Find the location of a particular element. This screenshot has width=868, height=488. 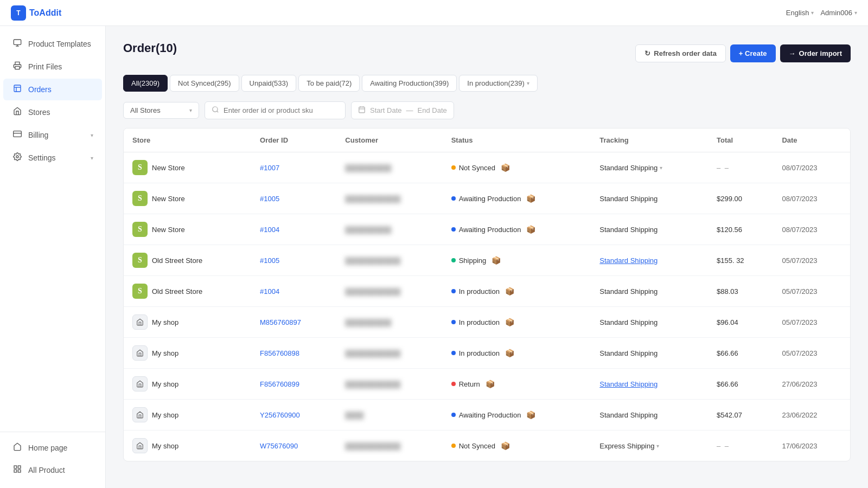

search-box is located at coordinates (275, 111).